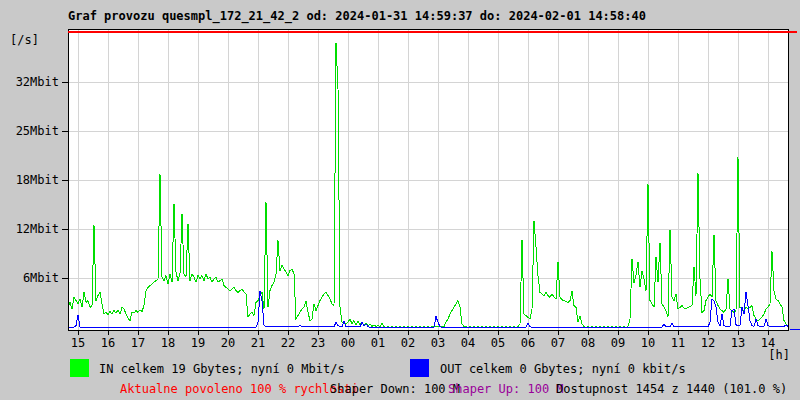  I want to click on x-tick-label: 02, so click(408, 343).